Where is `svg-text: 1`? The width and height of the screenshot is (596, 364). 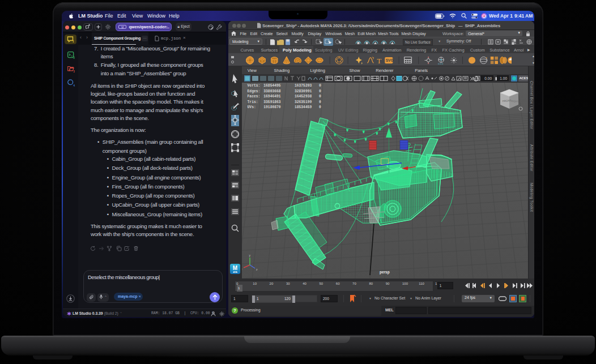
svg-text: 1 is located at coordinates (74, 42).